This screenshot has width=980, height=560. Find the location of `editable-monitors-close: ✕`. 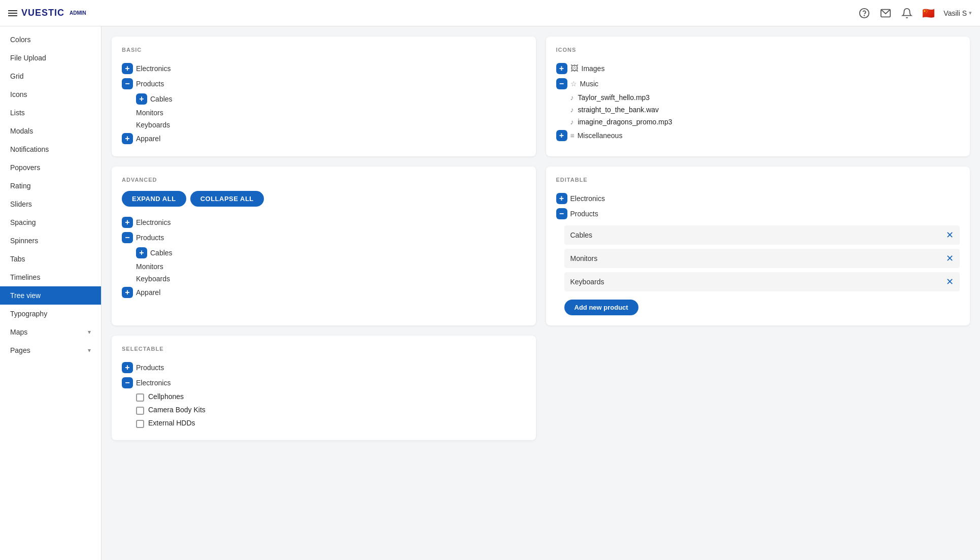

editable-monitors-close: ✕ is located at coordinates (950, 258).